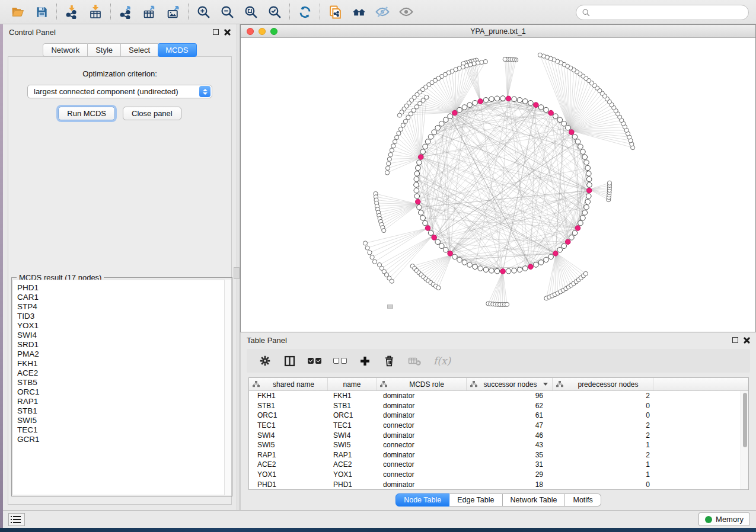 This screenshot has height=532, width=756. What do you see at coordinates (495, 425) in the screenshot?
I see `table-row: TEC1TEC1connector472` at bounding box center [495, 425].